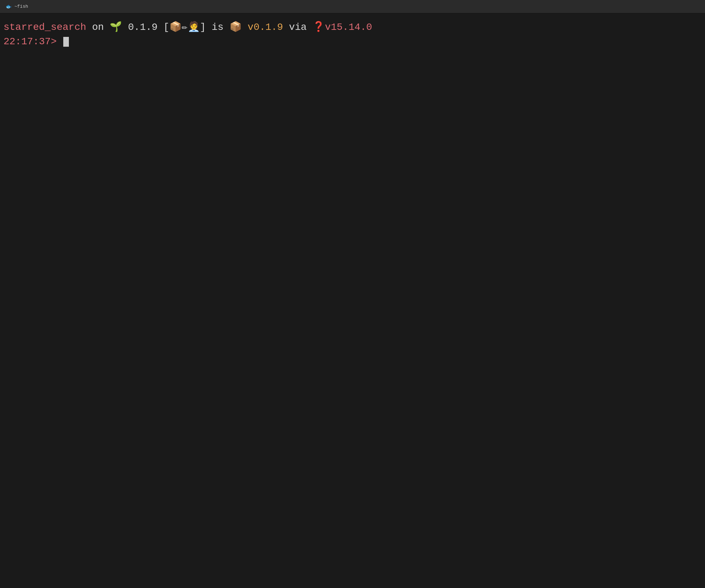 The height and width of the screenshot is (588, 705). What do you see at coordinates (116, 27) in the screenshot?
I see `branch-icon: 🌱` at bounding box center [116, 27].